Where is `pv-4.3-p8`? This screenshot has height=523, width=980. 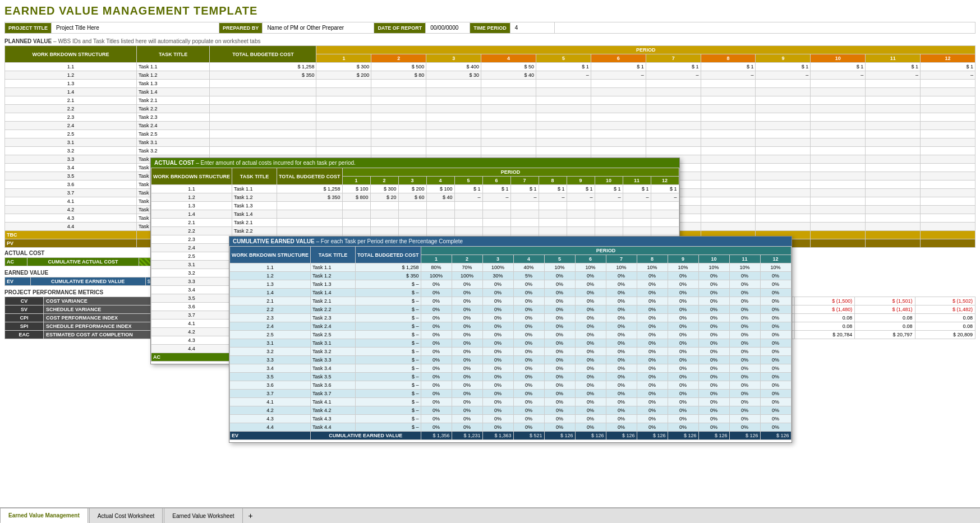 pv-4.3-p8 is located at coordinates (728, 219).